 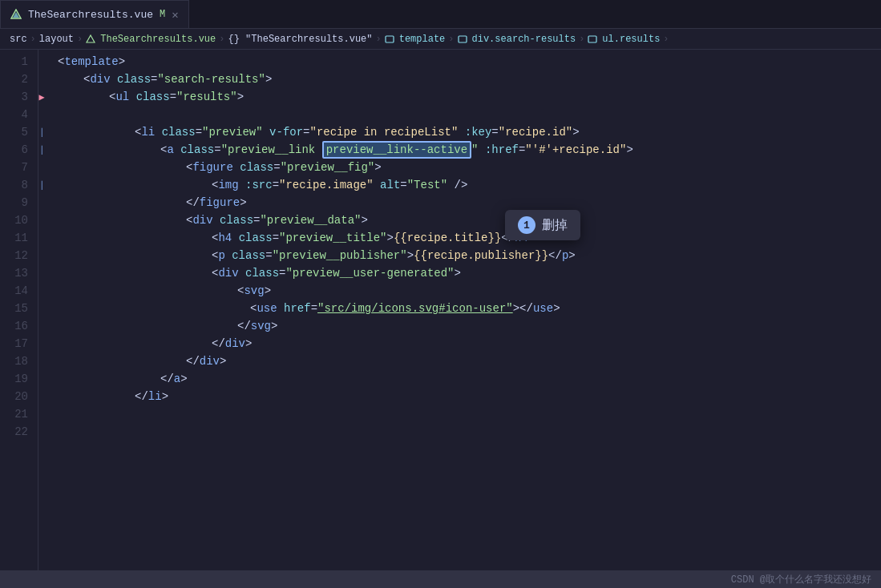 What do you see at coordinates (158, 39) in the screenshot?
I see `breadcrumb-filename: TheSearchresults.vue` at bounding box center [158, 39].